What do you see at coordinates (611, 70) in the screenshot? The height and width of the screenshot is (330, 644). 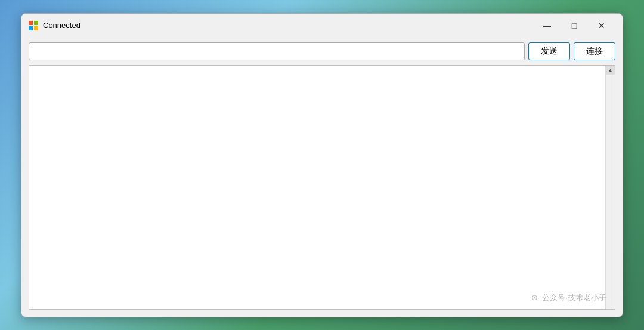 I see `scrollbar-up-arrow: ▲` at bounding box center [611, 70].